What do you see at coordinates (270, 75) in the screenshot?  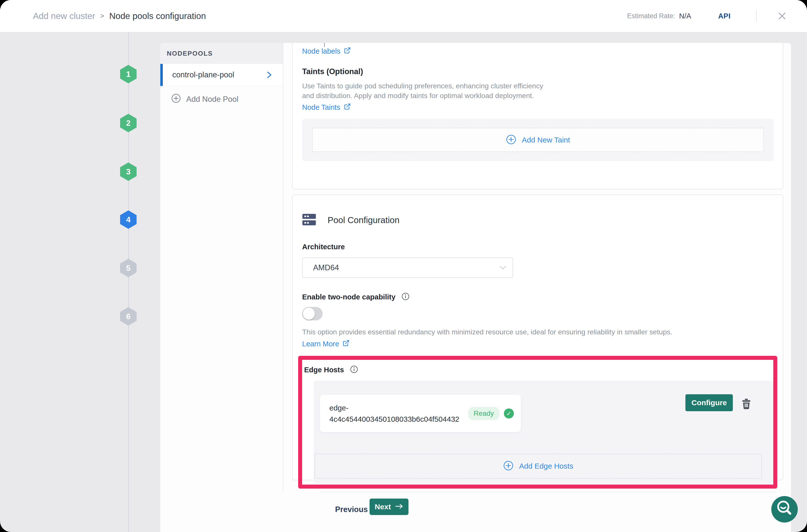 I see `chevron-right-icon` at bounding box center [270, 75].